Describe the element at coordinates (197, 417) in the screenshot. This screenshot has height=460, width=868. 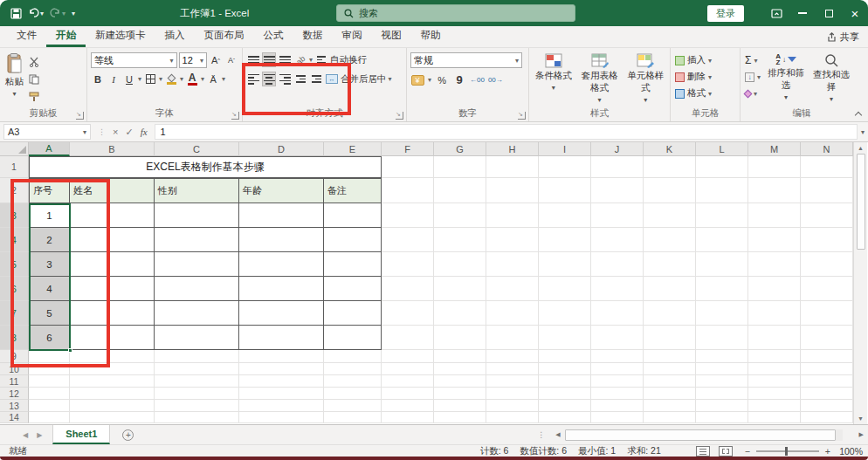
I see `cell-C14` at that location.